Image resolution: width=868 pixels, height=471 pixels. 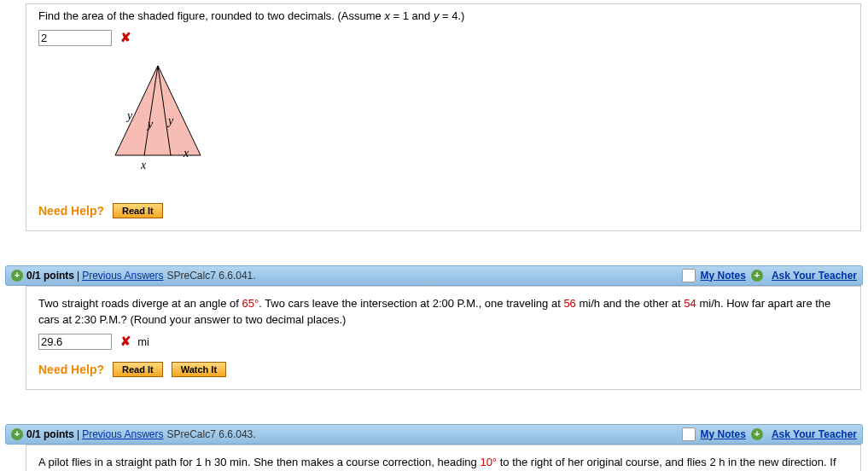 I want to click on q6-need-help: Need Help? Read It, so click(x=444, y=211).